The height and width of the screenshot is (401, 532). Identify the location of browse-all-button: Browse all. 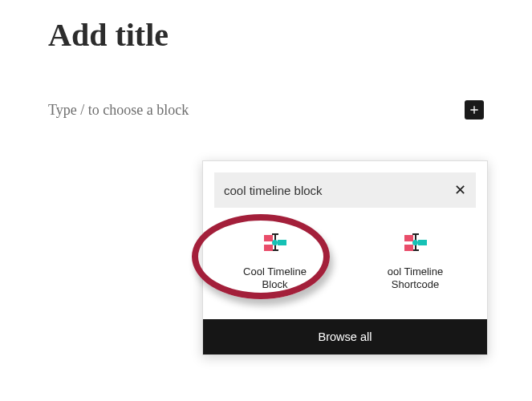
(345, 337).